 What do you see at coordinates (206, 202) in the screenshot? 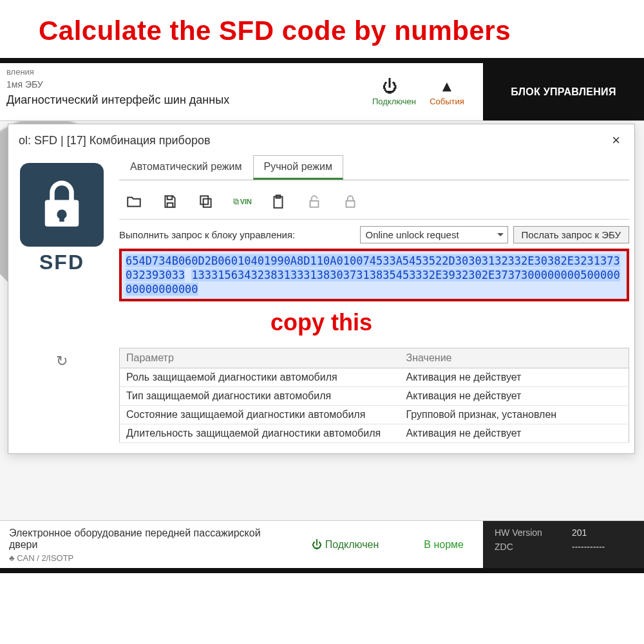
I see `copy-icon` at bounding box center [206, 202].